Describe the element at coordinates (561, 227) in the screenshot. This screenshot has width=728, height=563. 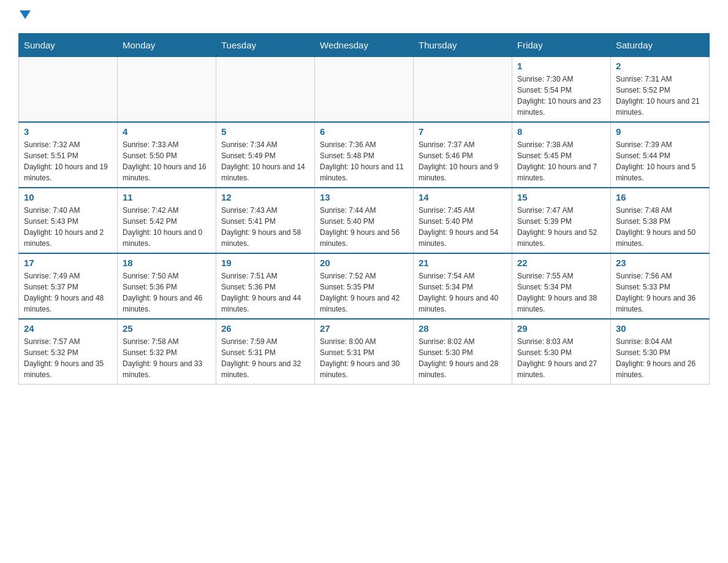
I see `day-sun-info: Sunrise: 7:47 AMSunset: 5:39 PMDaylight:…` at that location.